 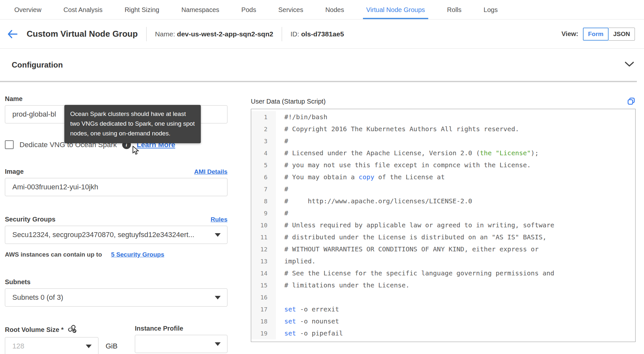 What do you see at coordinates (407, 153) in the screenshot?
I see `code-text: # Licensed under the Apache License, Ver…` at bounding box center [407, 153].